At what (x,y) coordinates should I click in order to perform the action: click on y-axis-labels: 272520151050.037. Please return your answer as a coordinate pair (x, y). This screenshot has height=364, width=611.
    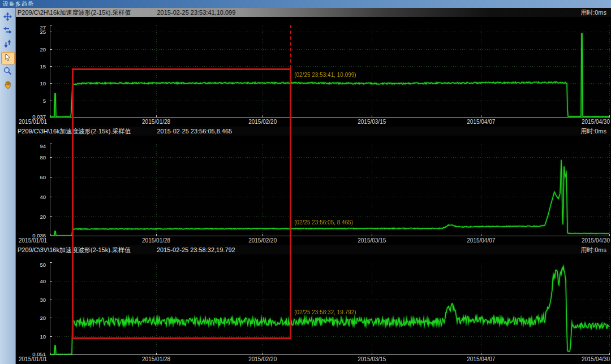
    Looking at the image, I should click on (33, 71).